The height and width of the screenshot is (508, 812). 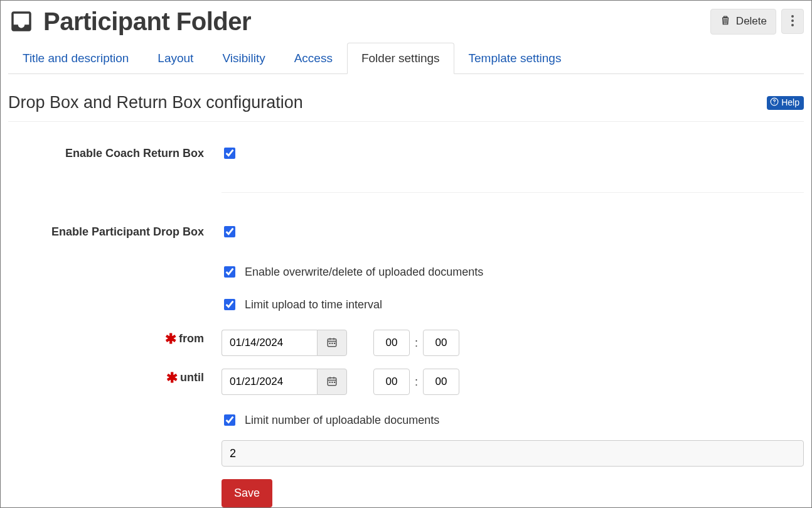 What do you see at coordinates (191, 338) in the screenshot?
I see `label-from: from` at bounding box center [191, 338].